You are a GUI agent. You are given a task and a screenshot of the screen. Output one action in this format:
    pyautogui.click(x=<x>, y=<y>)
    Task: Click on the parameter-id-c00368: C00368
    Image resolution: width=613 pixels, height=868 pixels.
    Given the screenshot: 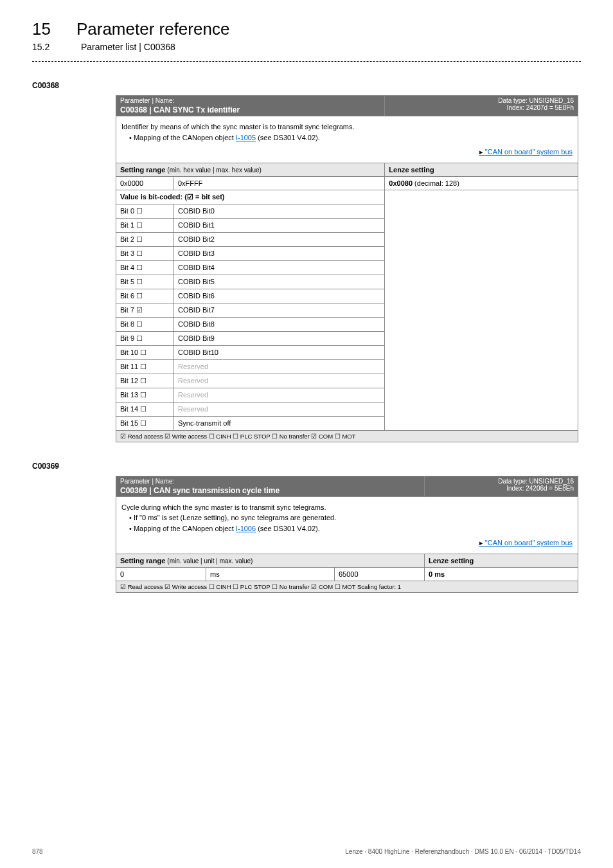 What is the action you would take?
    pyautogui.click(x=306, y=86)
    